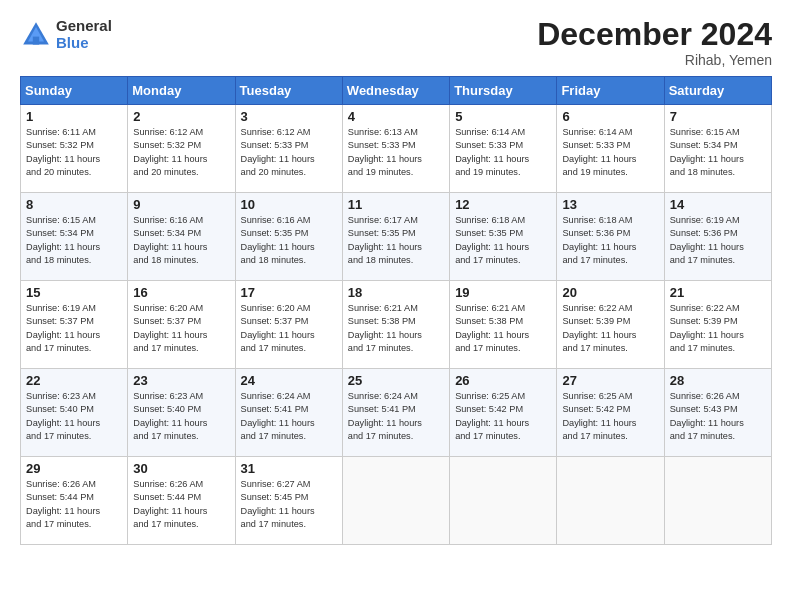 Image resolution: width=792 pixels, height=612 pixels. I want to click on cell-info: Sunrise: 6:19 AMSunset: 5:37 PMDaylight:…, so click(74, 328).